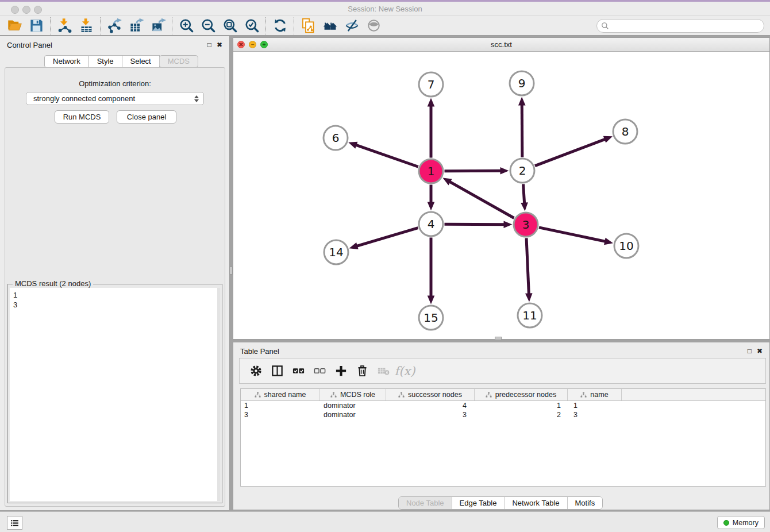  I want to click on graph-node-label-7: 7, so click(431, 84).